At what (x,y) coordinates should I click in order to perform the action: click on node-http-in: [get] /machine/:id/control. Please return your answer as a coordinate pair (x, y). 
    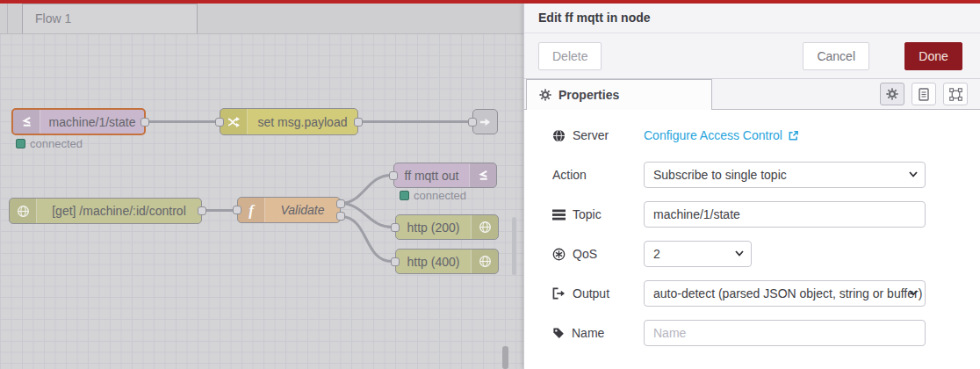
    Looking at the image, I should click on (105, 211).